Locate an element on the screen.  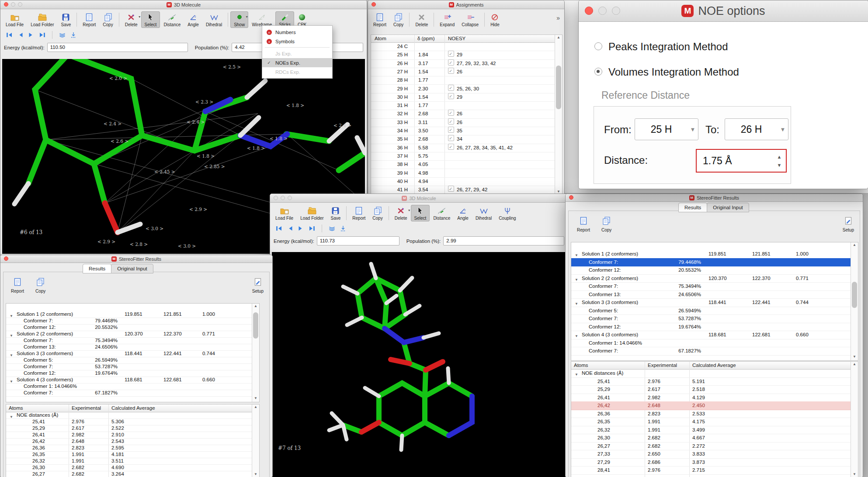
noe-distance-row: 26,272.6822.272 is located at coordinates (715, 446).